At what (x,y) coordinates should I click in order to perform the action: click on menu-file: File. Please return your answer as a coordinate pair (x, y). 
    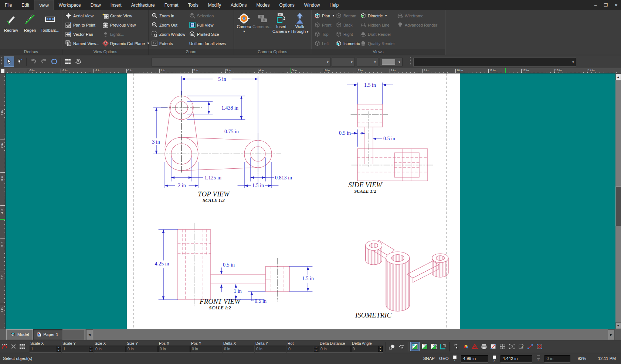
    Looking at the image, I should click on (8, 5).